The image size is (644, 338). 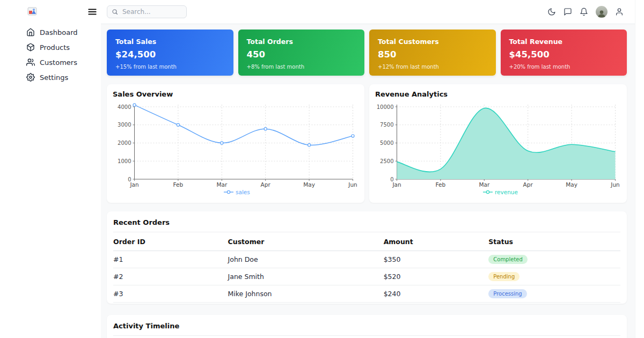 I want to click on search-icon, so click(x=115, y=12).